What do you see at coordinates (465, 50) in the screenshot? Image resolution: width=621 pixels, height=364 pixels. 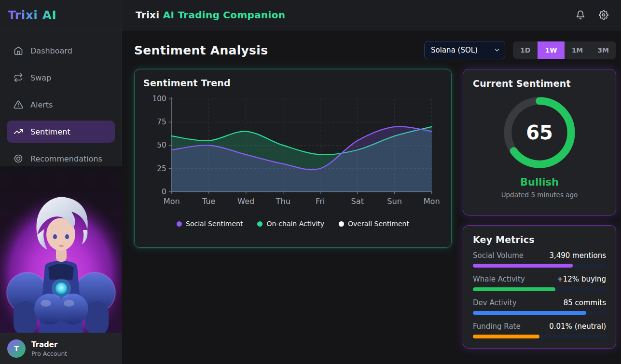 I see `asset-select: Solana (SOL)` at bounding box center [465, 50].